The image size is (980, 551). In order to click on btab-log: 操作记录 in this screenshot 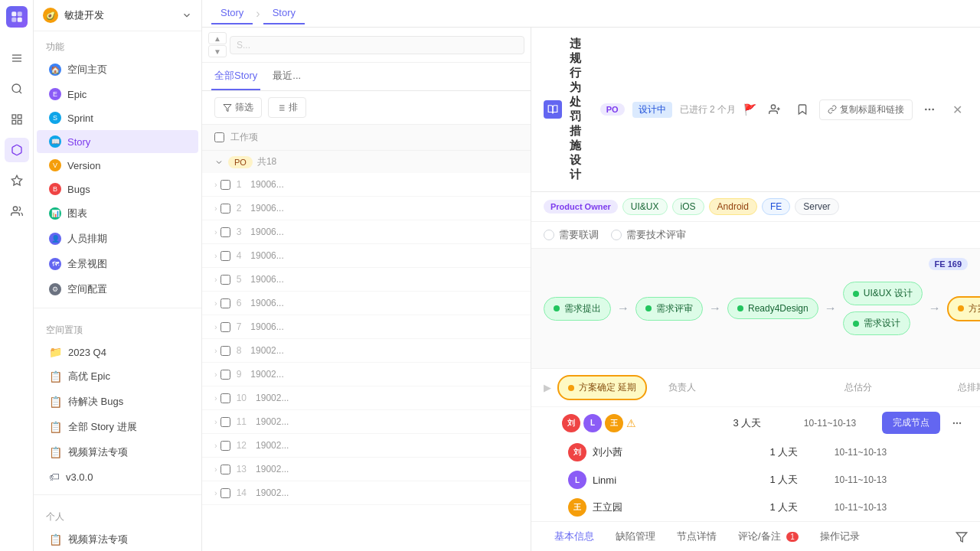, I will do `click(840, 536)`.